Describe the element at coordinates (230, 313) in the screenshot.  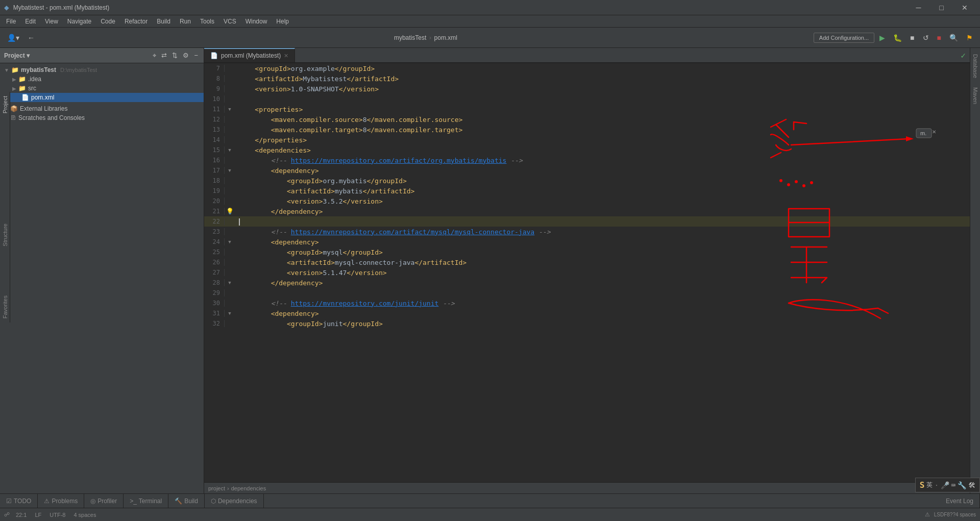
I see `fold-icon-31: ▼` at that location.